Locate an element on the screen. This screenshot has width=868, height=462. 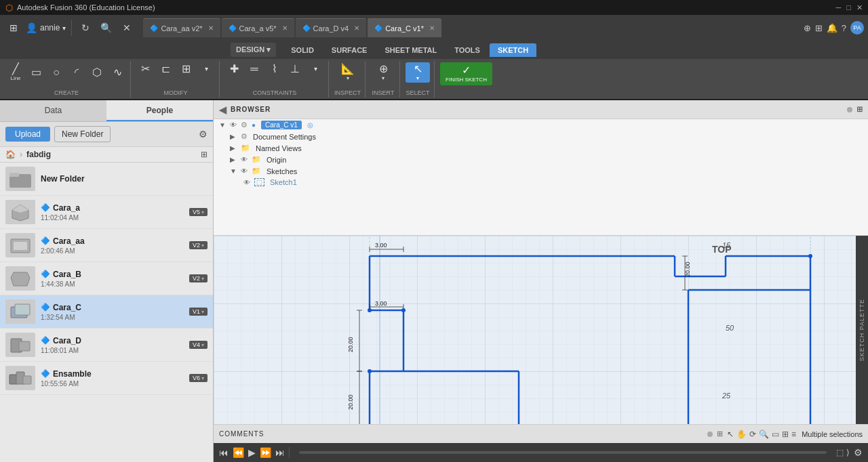
close-doc-btn: ✕ is located at coordinates (127, 28).